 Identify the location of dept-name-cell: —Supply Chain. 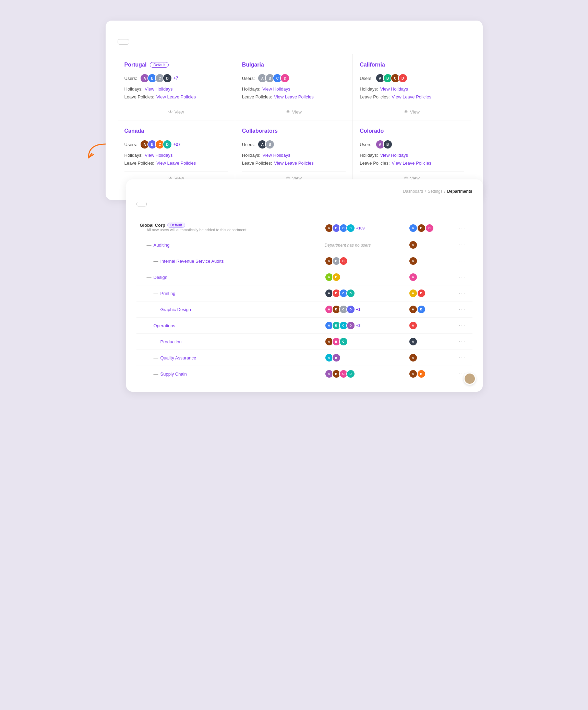
(229, 374).